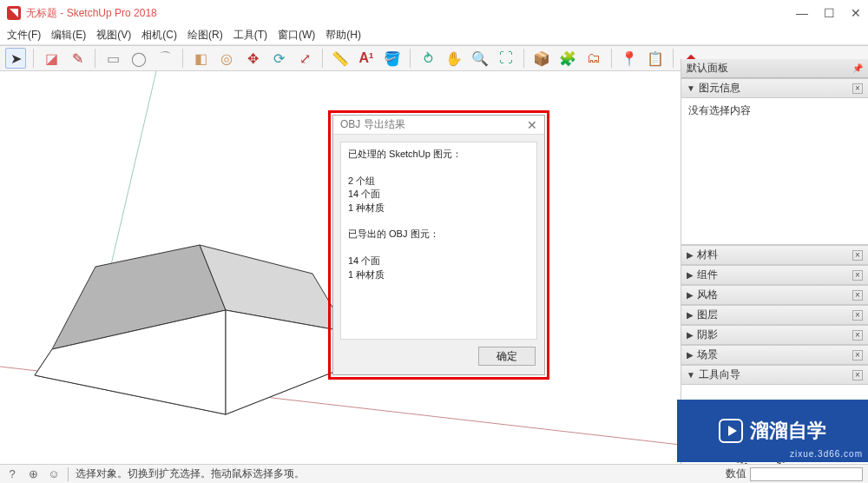 Image resolution: width=868 pixels, height=483 pixels. Describe the element at coordinates (69, 35) in the screenshot. I see `menu-edit: 编辑(E)` at that location.